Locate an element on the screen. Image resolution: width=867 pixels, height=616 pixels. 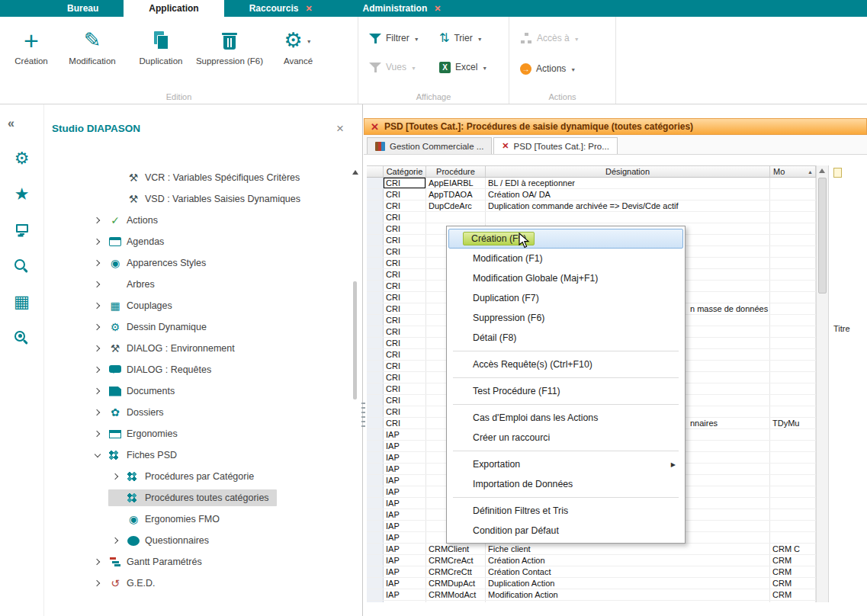
context-menu-item: Test Procédure (F11) is located at coordinates (566, 391).